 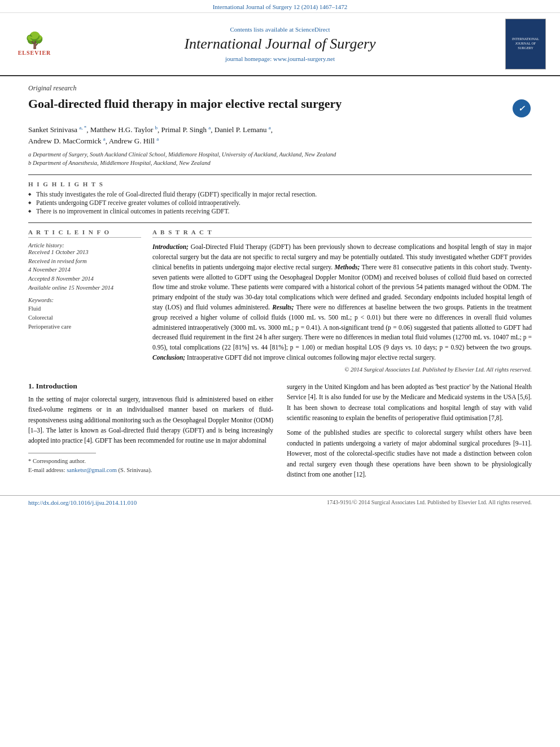 I want to click on journal-url: www.journal-surgery.net, so click(x=304, y=59).